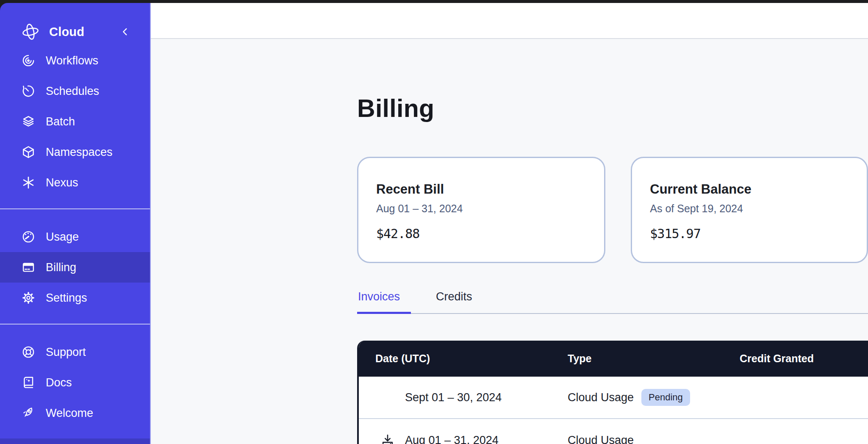 The height and width of the screenshot is (444, 868). I want to click on sidebar-item-label: Settings, so click(67, 298).